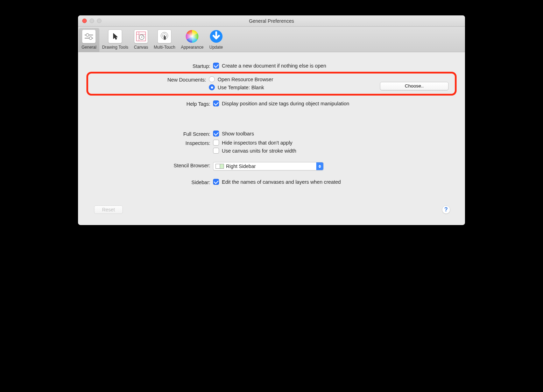 The image size is (543, 392). What do you see at coordinates (446, 210) in the screenshot?
I see `help-button: ?` at bounding box center [446, 210].